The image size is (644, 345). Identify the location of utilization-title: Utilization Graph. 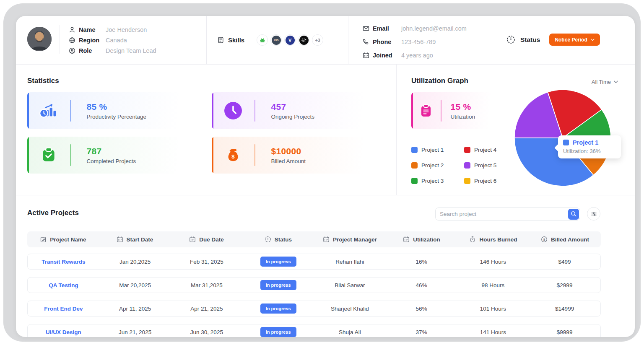
(440, 81).